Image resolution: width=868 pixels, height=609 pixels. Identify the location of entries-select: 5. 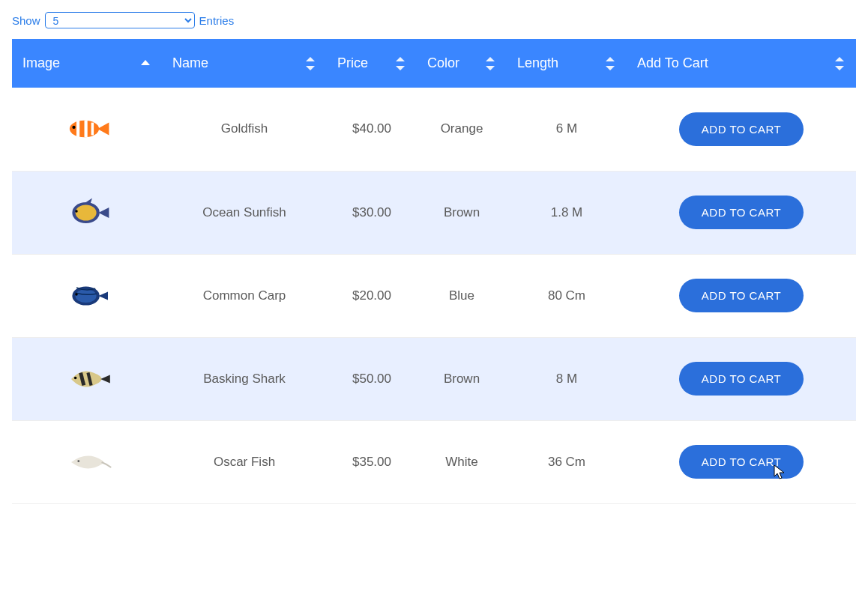
(120, 20).